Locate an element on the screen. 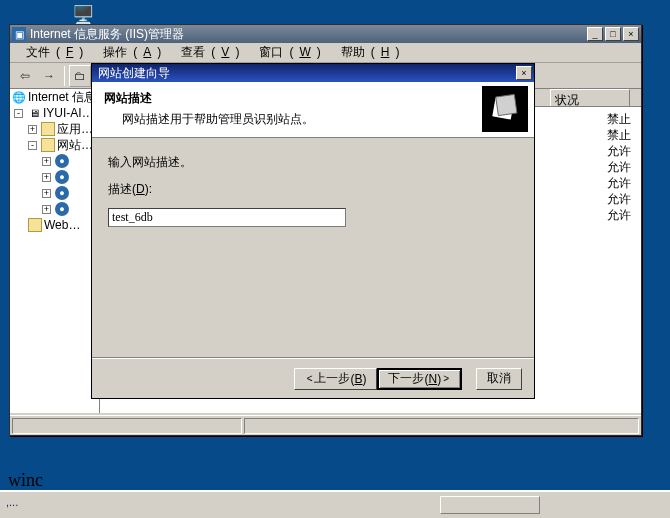 This screenshot has width=670, height=518. iis-titlebar: ▣ Internet 信息服务 (IIS)管理器 _ □ × is located at coordinates (326, 34).